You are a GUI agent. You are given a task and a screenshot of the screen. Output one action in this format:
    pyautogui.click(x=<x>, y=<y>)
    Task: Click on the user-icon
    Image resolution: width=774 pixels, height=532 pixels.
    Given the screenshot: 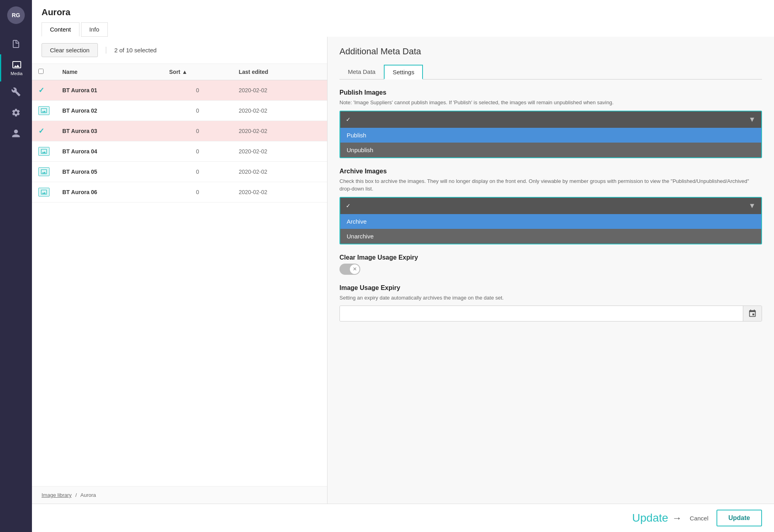 What is the action you would take?
    pyautogui.click(x=16, y=133)
    